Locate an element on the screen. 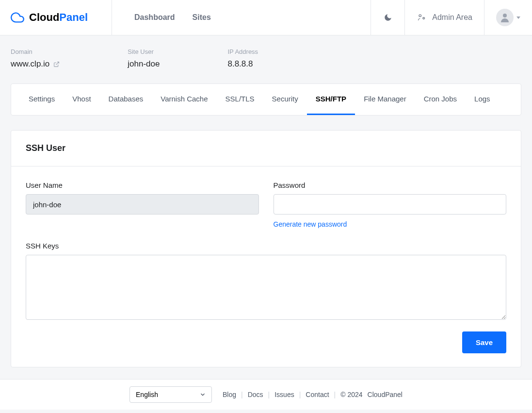  nav-dashboard: Dashboard is located at coordinates (155, 17).